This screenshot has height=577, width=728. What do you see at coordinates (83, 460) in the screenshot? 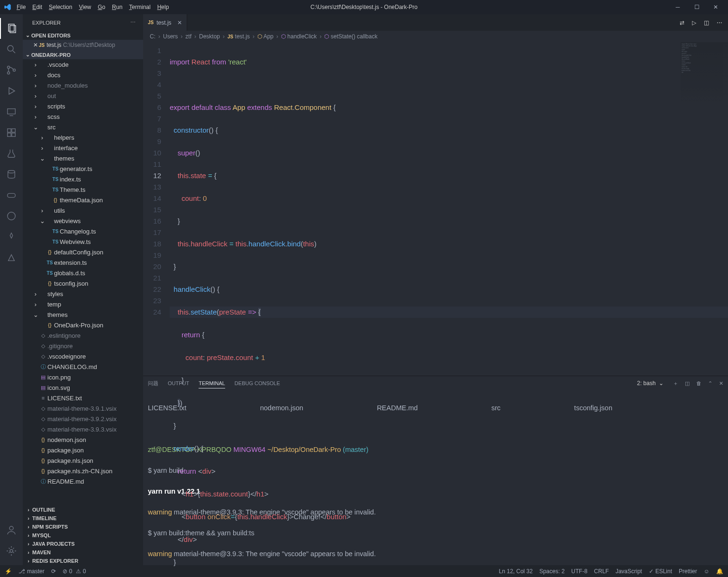
I see `tree-item: {}package.nls.json` at bounding box center [83, 460].